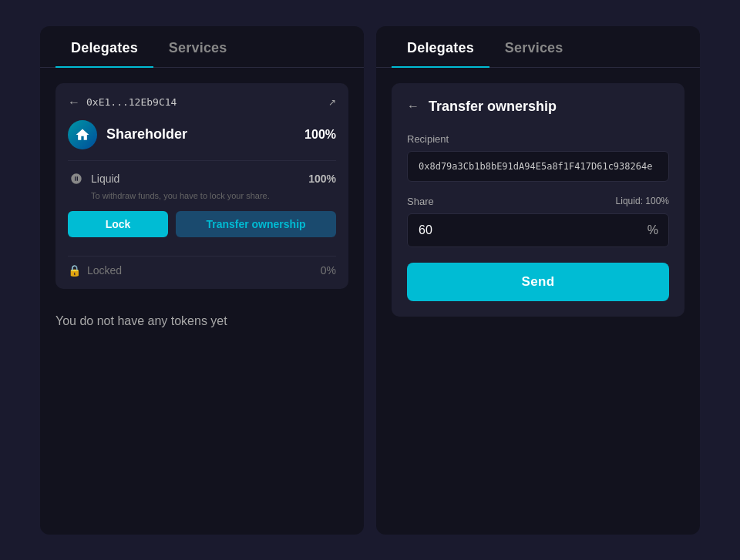 The width and height of the screenshot is (740, 560). Describe the element at coordinates (202, 140) in the screenshot. I see `shareholder-row: Shareholder 100%` at that location.